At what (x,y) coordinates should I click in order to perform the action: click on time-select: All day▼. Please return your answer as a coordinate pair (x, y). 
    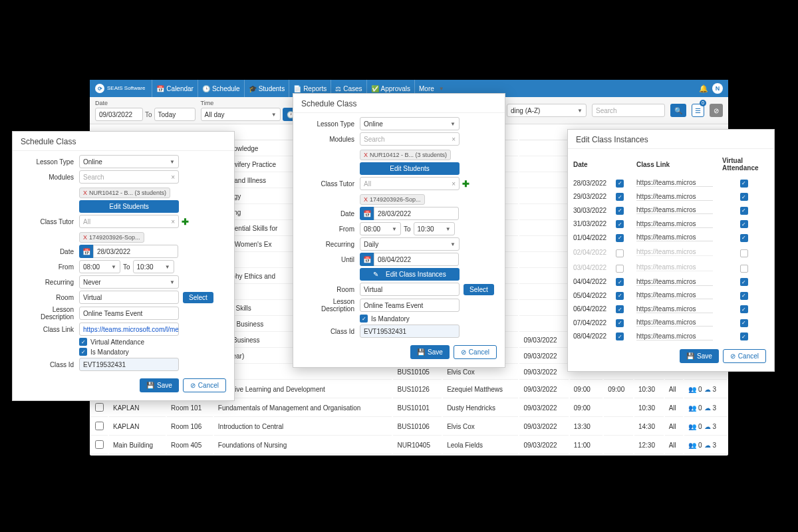
    Looking at the image, I should click on (241, 114).